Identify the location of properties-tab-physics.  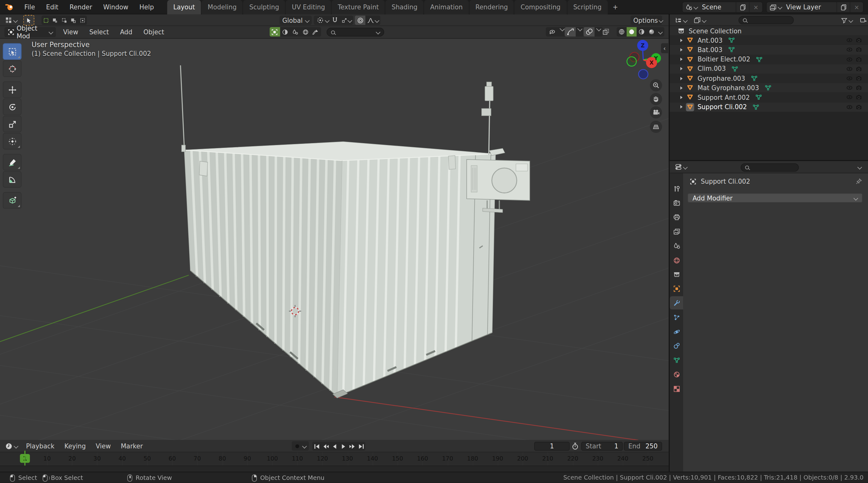
(677, 332).